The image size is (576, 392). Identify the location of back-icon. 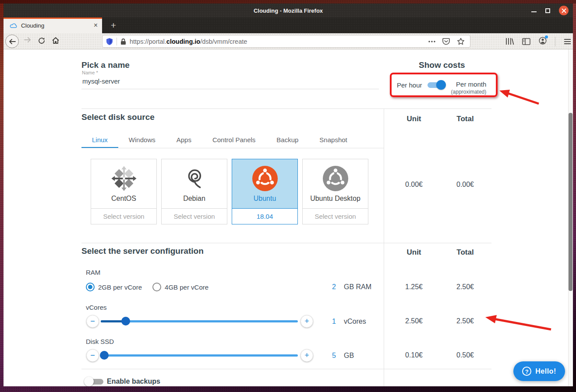
(12, 42).